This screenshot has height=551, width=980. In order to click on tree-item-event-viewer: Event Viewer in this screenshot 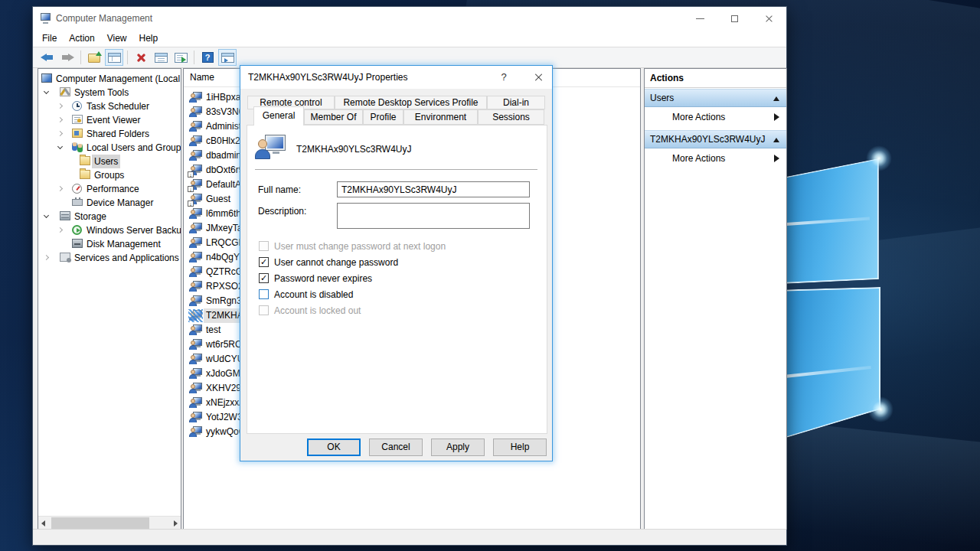, I will do `click(109, 120)`.